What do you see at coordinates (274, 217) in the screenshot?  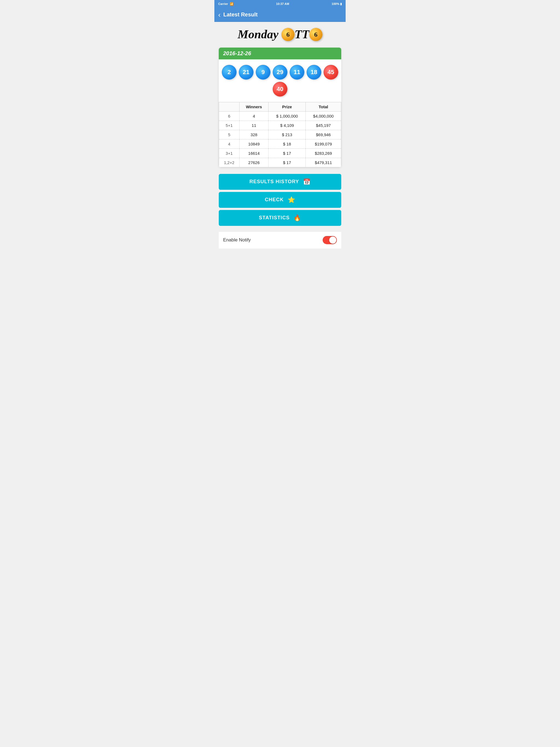 I see `statistics-label: STATISTICS` at bounding box center [274, 217].